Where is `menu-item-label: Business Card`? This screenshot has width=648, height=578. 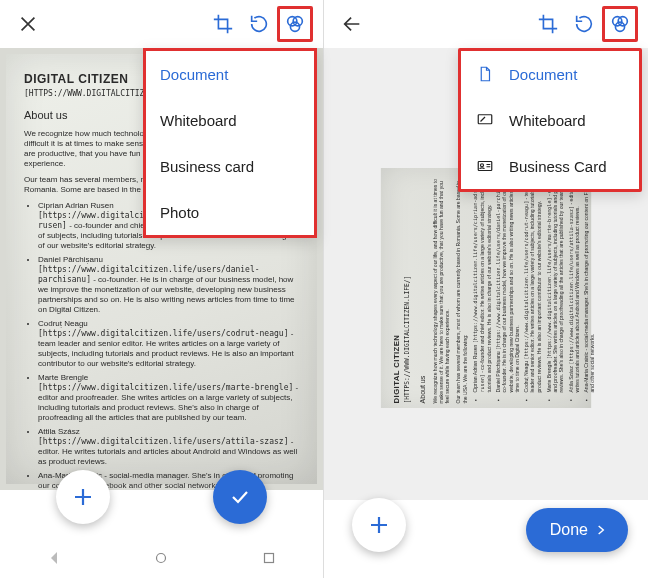 menu-item-label: Business Card is located at coordinates (558, 166).